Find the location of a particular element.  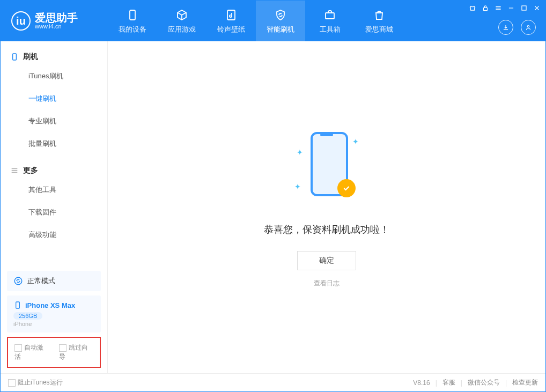

sync-icon is located at coordinates (18, 281).